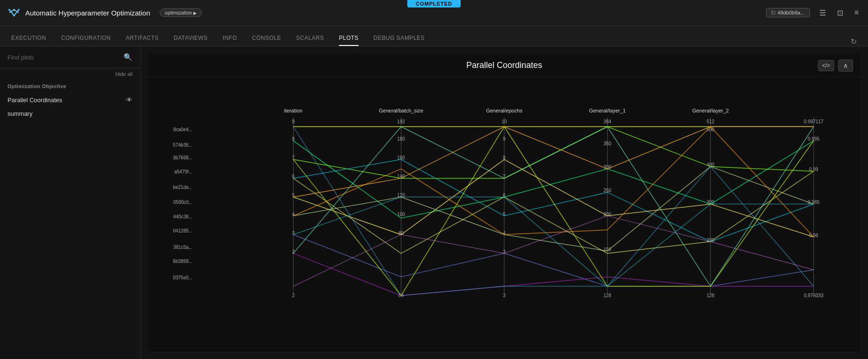  What do you see at coordinates (434, 36) in the screenshot?
I see `nav-tabs: EXECUTION CONFIGURATION ARTIFACTS DATAVI…` at bounding box center [434, 36].